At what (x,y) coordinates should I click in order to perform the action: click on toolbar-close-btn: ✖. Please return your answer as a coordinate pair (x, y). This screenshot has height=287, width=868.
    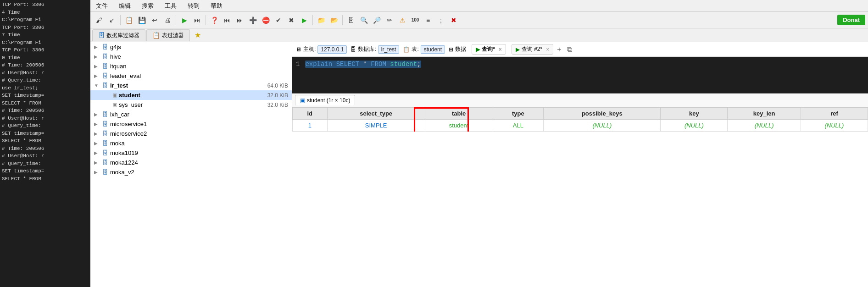
    Looking at the image, I should click on (454, 20).